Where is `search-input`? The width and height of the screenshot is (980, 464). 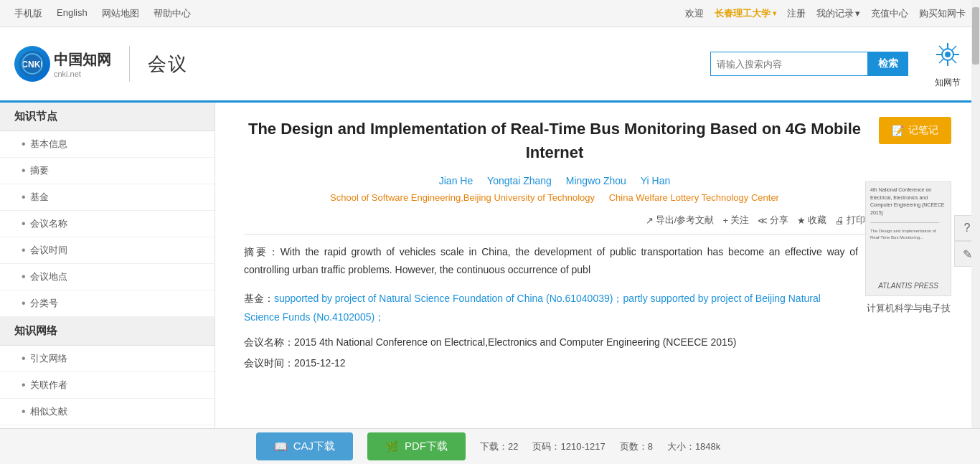
search-input is located at coordinates (789, 64).